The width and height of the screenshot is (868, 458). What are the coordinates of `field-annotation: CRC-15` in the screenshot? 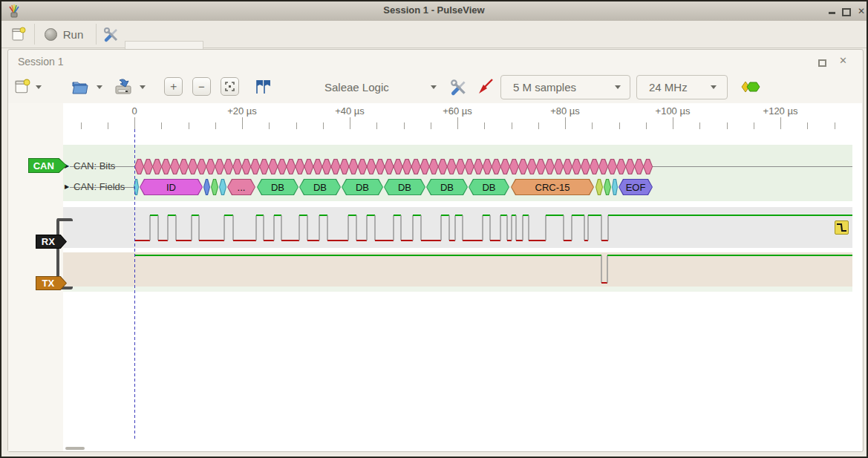 It's located at (552, 187).